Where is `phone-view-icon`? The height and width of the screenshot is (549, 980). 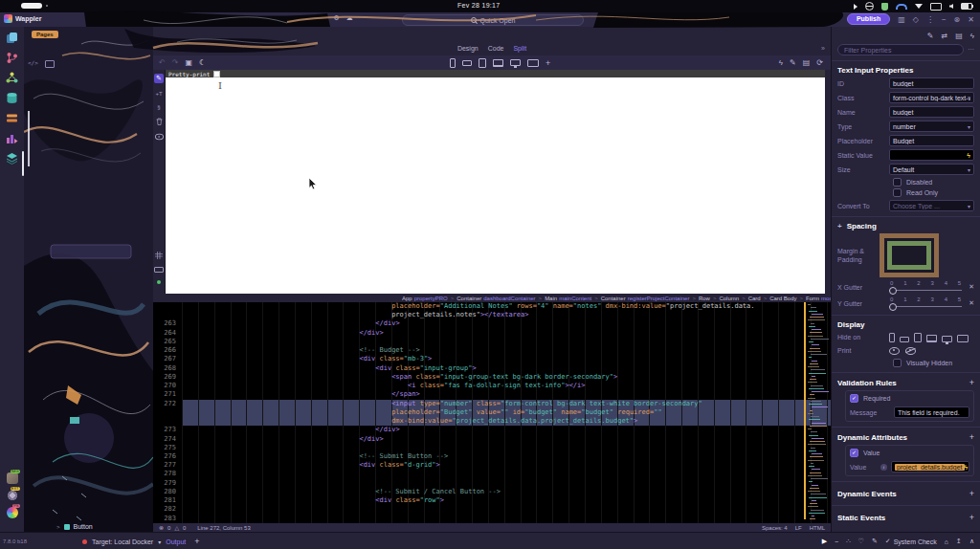
phone-view-icon is located at coordinates (453, 63).